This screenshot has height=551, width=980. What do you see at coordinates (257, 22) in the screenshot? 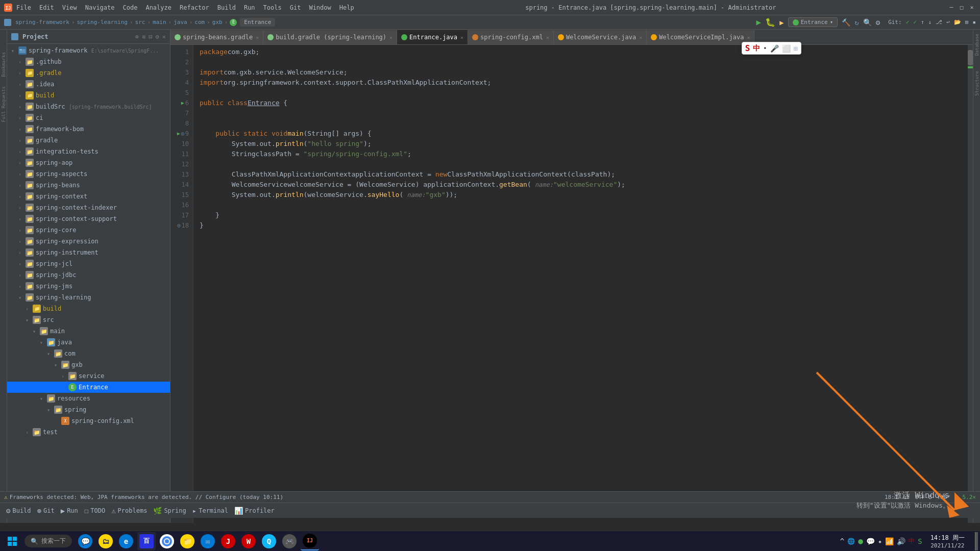
I see `breadcrumb-entrance: Entrance` at bounding box center [257, 22].